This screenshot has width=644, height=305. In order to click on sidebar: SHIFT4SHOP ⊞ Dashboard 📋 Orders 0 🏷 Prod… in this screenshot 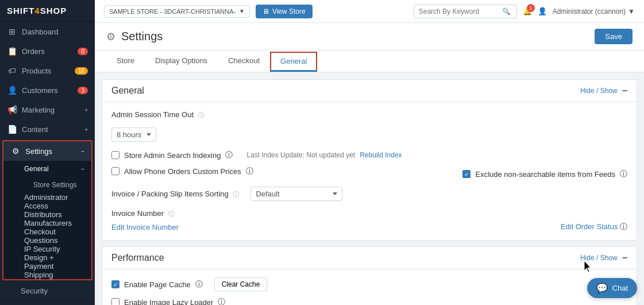, I will do `click(47, 153)`.